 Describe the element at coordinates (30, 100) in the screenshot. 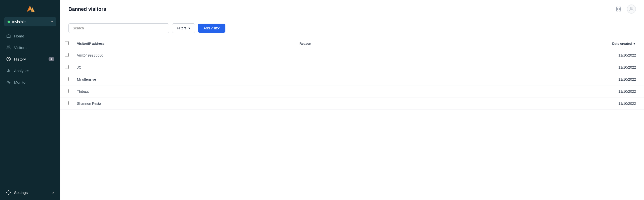

I see `sidebar: Invisible ▾ Home Visitors` at that location.